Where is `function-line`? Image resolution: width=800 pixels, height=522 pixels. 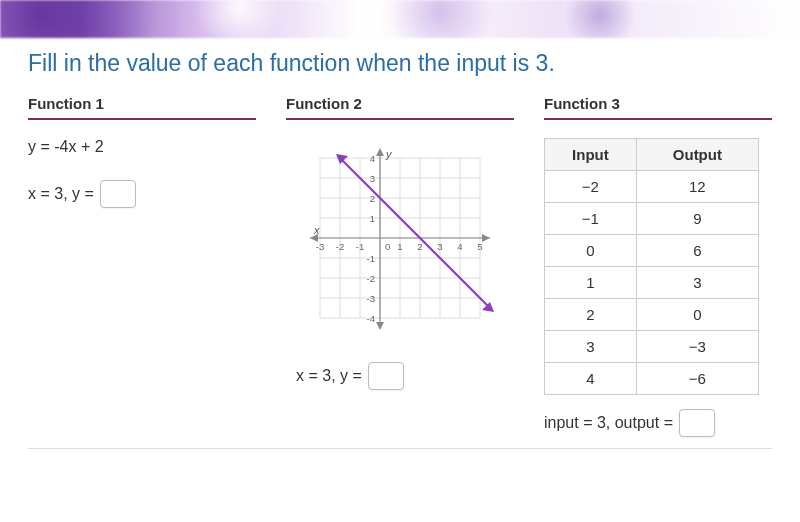 function-line is located at coordinates (415, 233).